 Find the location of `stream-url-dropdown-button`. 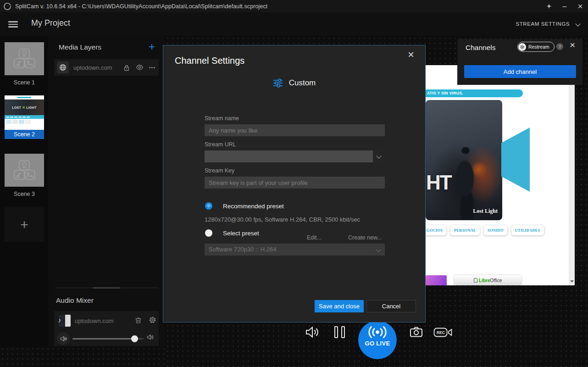

stream-url-dropdown-button is located at coordinates (379, 156).